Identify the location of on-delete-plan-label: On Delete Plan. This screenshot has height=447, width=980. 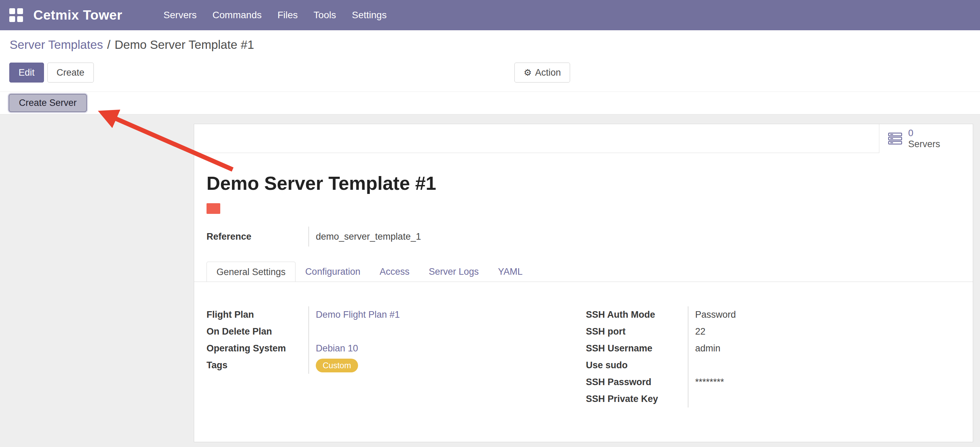
(258, 332).